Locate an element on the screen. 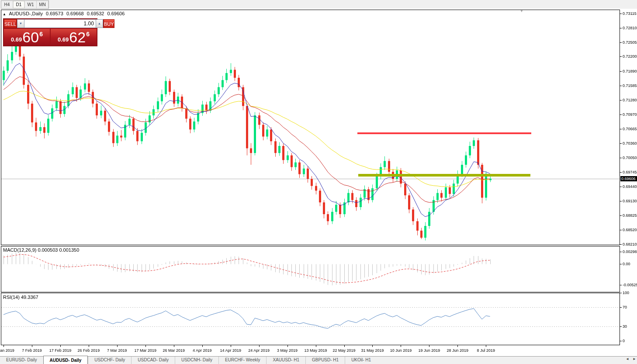  price-axis-tick: 0.71890 is located at coordinates (630, 71).